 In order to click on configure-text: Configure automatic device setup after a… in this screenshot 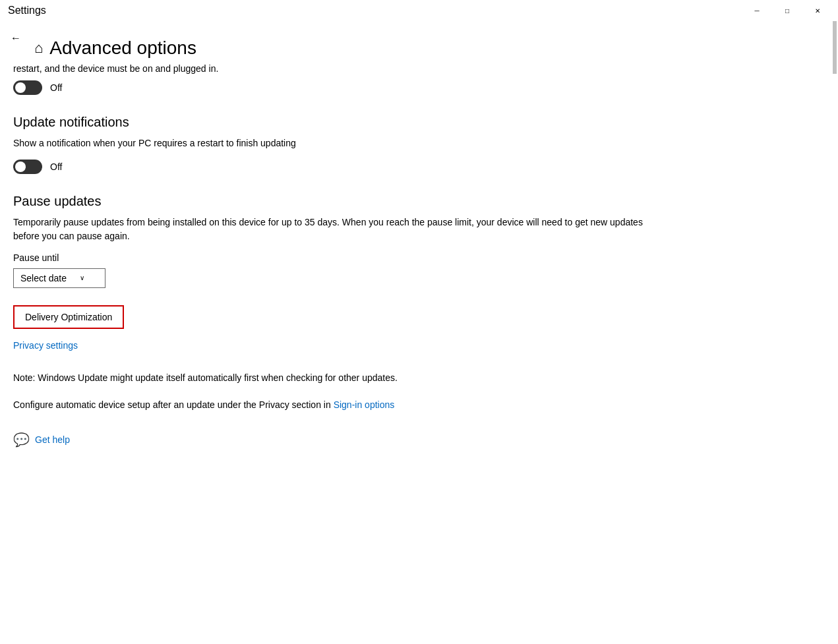, I will do `click(297, 405)`.